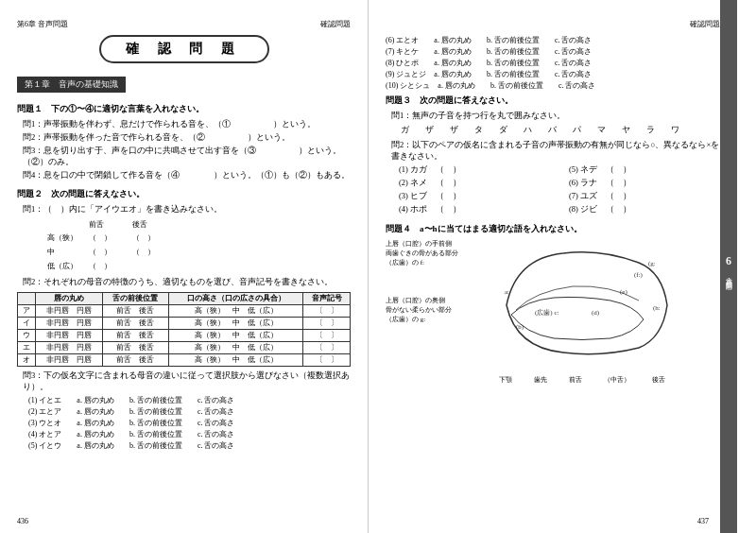 This screenshot has height=533, width=756. I want to click on mondai2-q3-items: (1) イとエ a. 唇の丸め b. 舌の前後位置 c. 舌の高さ (2) エと…, so click(189, 423).